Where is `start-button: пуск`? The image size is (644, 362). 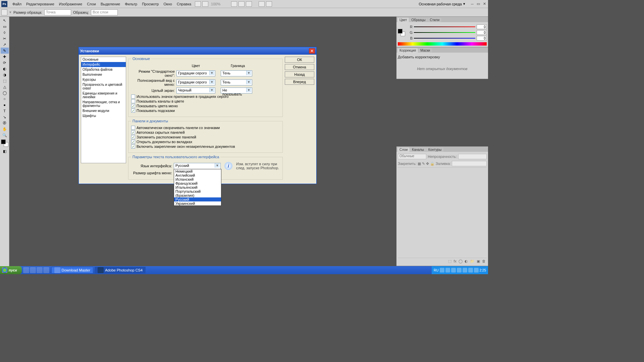 start-button: пуск is located at coordinates (11, 270).